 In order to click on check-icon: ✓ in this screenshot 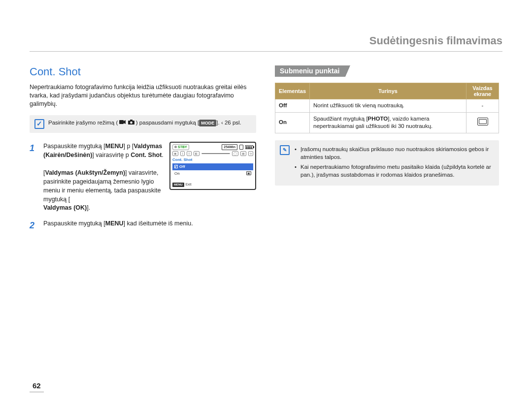, I will do `click(39, 124)`.